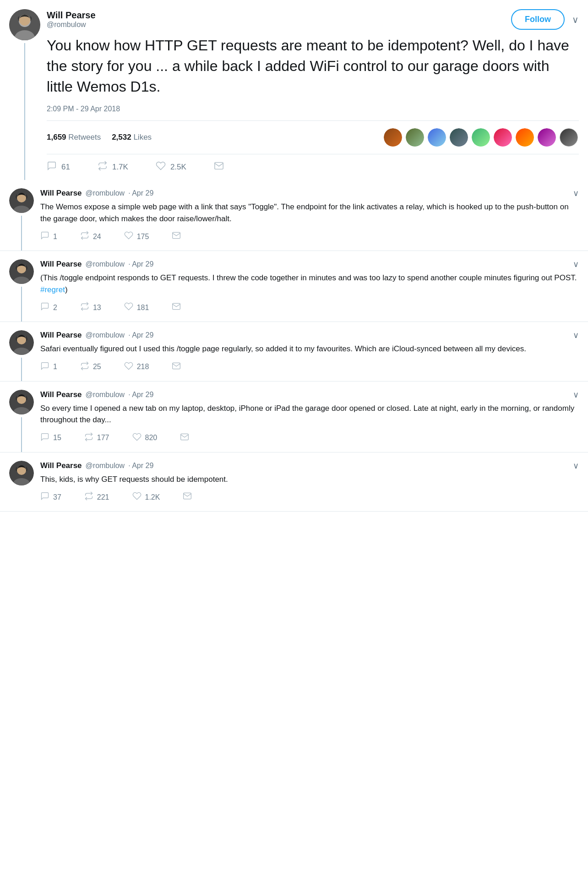 This screenshot has height=872, width=588. What do you see at coordinates (310, 498) in the screenshot?
I see `thread-tweet-actions: 37 221` at bounding box center [310, 498].